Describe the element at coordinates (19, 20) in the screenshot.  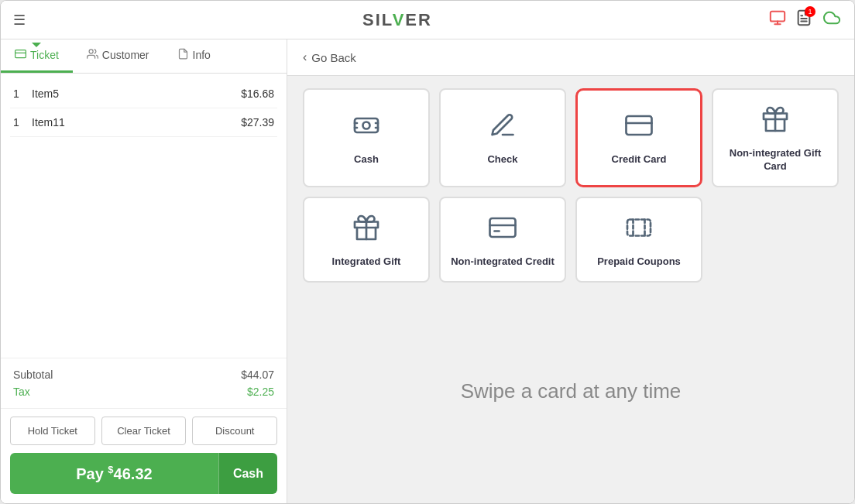
I see `hamburger-icon: ☰` at that location.